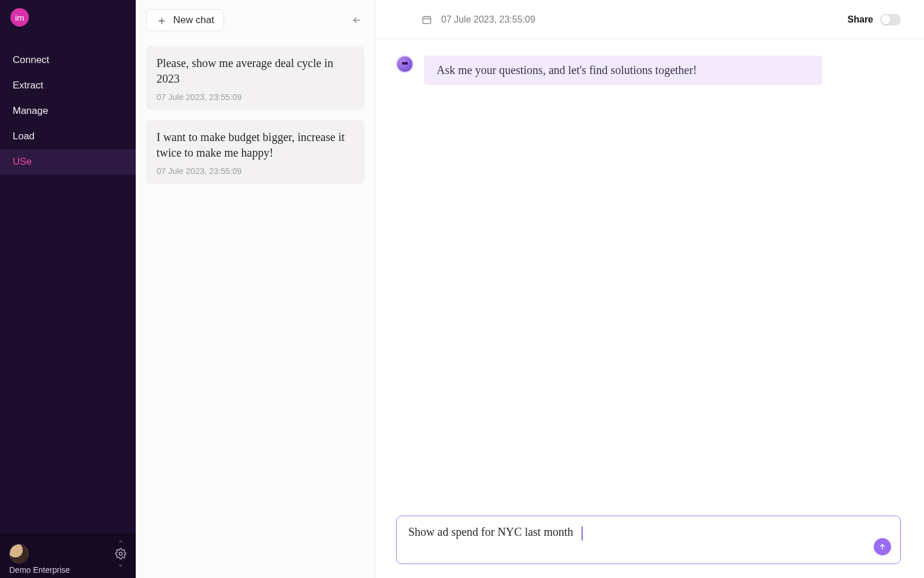 The width and height of the screenshot is (924, 578). I want to click on calendar-icon, so click(427, 20).